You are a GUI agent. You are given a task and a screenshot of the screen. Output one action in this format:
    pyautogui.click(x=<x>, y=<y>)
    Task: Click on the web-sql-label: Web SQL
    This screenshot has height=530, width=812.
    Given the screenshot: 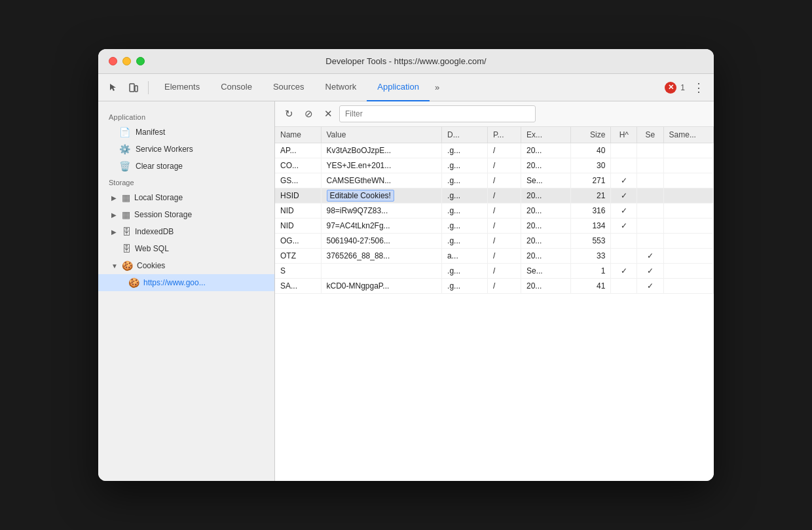 What is the action you would take?
    pyautogui.click(x=152, y=249)
    